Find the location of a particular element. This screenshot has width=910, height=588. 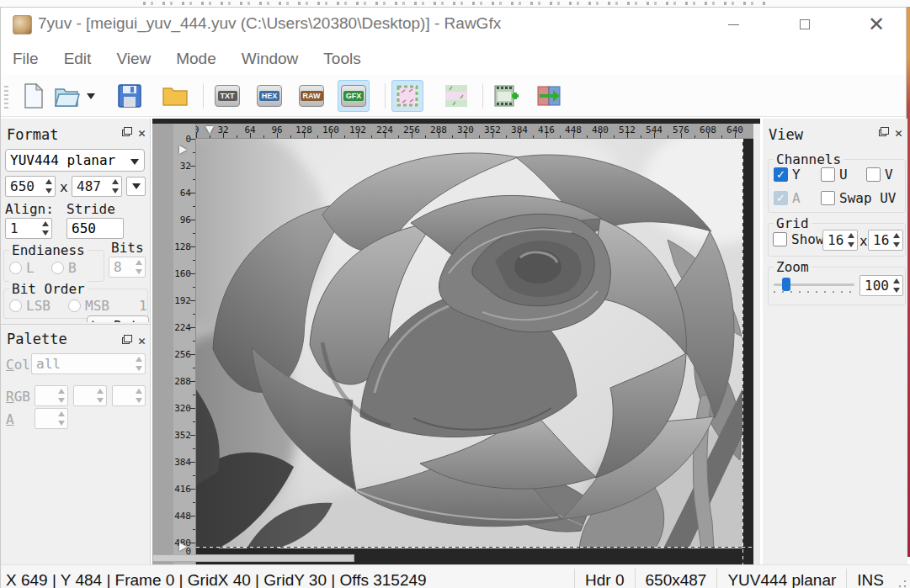

lsb-radio is located at coordinates (15, 306).